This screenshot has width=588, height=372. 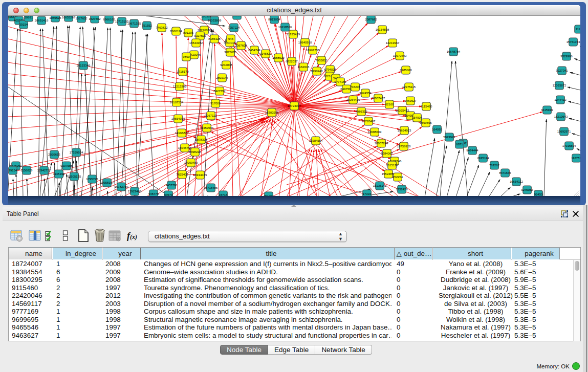 I want to click on svg-text: 16543362, so click(x=197, y=43).